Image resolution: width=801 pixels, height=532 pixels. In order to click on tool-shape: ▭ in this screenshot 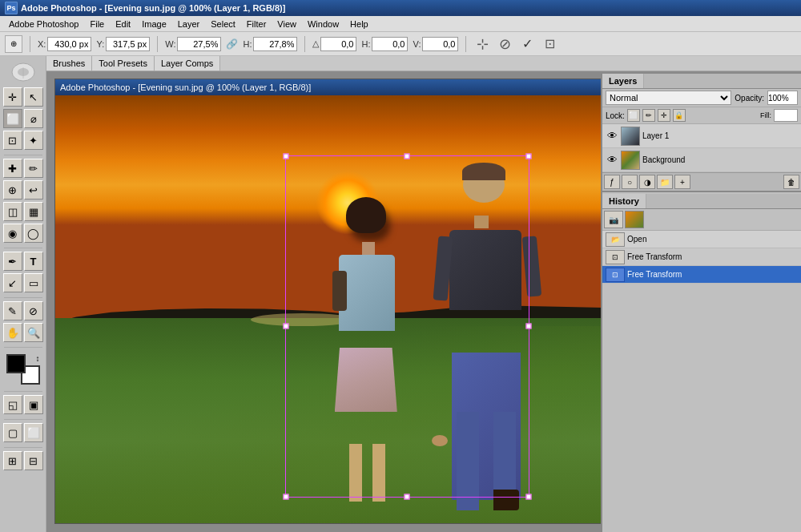, I will do `click(34, 283)`.